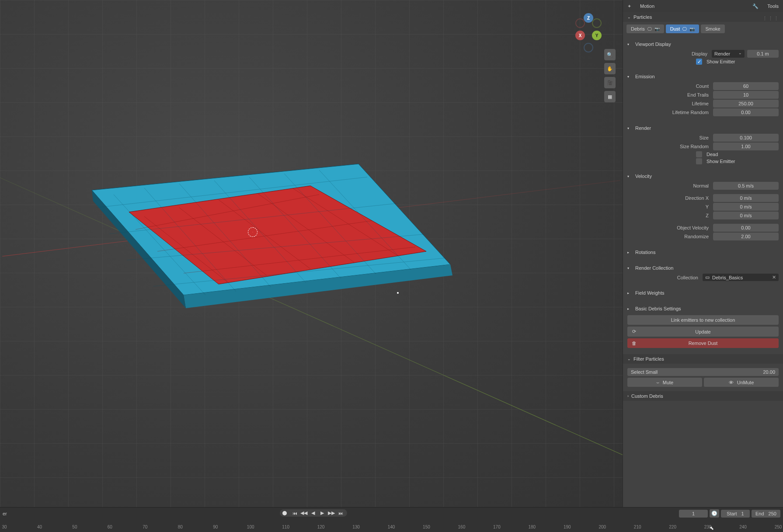  I want to click on velocity-panel: ▾ Velocity Normal0.5 m/s Direction X0 m/…, so click(703, 208).